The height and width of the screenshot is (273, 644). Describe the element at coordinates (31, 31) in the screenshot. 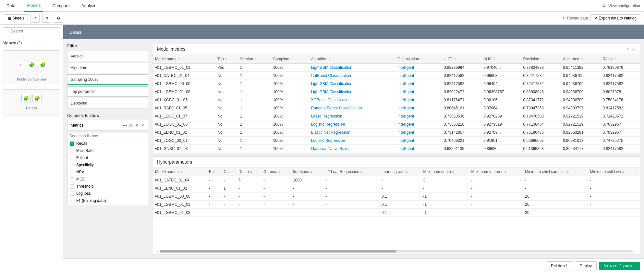

I see `search-input` at that location.